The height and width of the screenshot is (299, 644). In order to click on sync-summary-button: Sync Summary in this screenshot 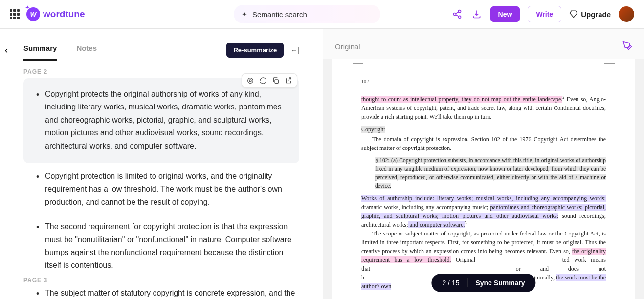, I will do `click(500, 283)`.